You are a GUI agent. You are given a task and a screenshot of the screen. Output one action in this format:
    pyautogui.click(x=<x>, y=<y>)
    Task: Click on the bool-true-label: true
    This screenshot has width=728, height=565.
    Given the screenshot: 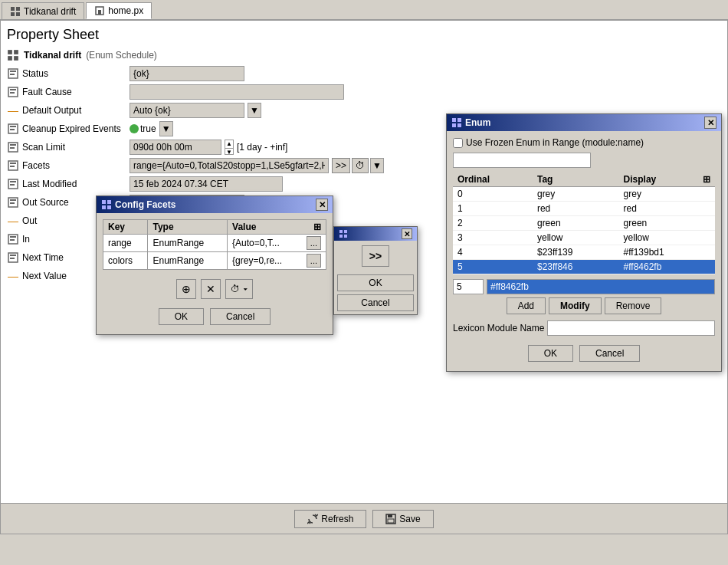 What is the action you would take?
    pyautogui.click(x=149, y=129)
    